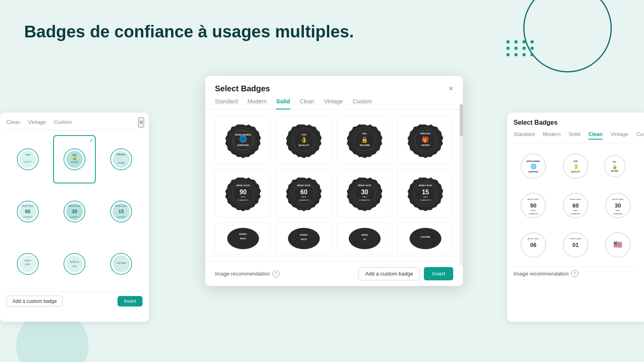 The height and width of the screenshot is (362, 644). Describe the element at coordinates (257, 104) in the screenshot. I see `modal-tab-modern: Modern` at that location.